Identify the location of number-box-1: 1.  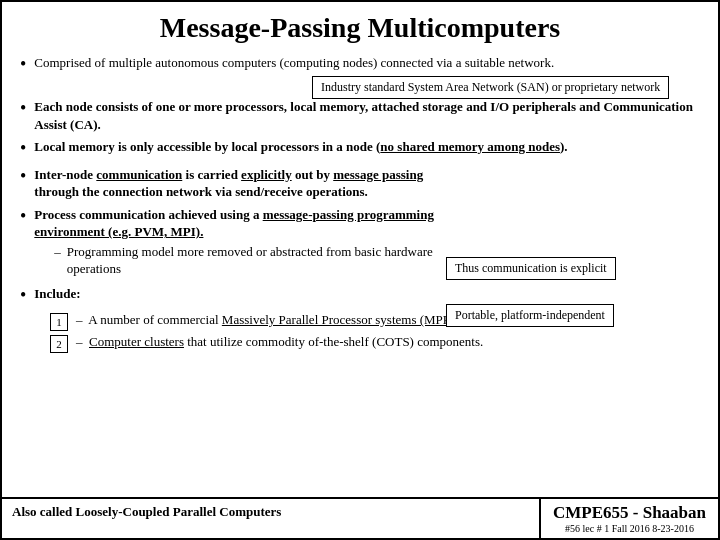
(59, 322).